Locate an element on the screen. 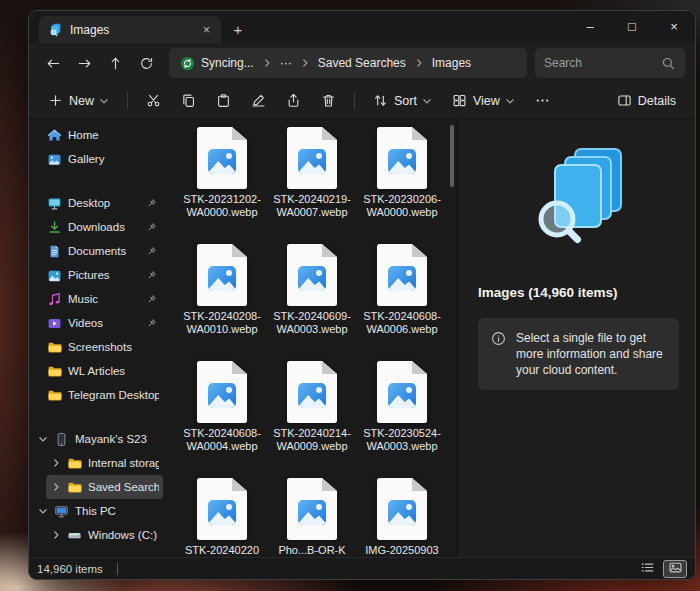 This screenshot has width=700, height=591. toolbar-button-rename is located at coordinates (258, 100).